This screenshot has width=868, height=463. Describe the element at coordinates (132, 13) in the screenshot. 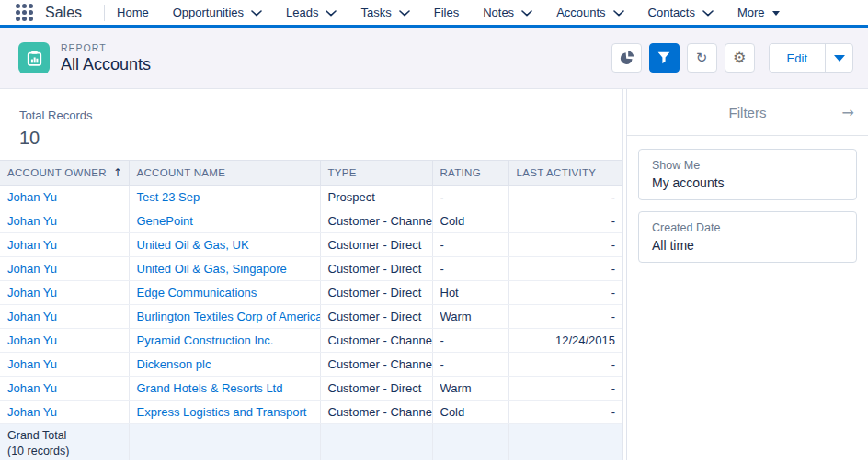

I see `nav-item-home: Home` at that location.